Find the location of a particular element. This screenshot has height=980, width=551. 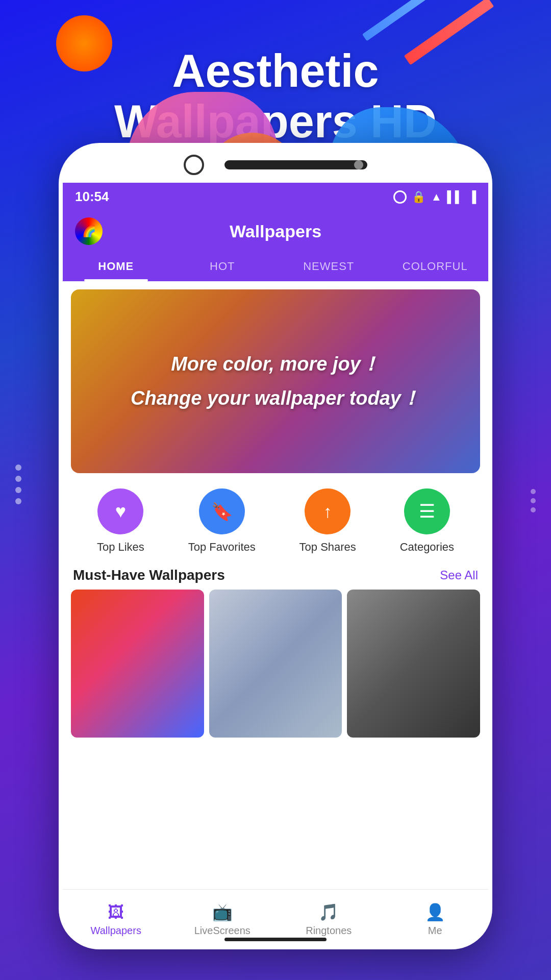

quick-actions-row: ♥ Top Likes 🔖 Top Favorites ↑ Top Shares… is located at coordinates (276, 516).